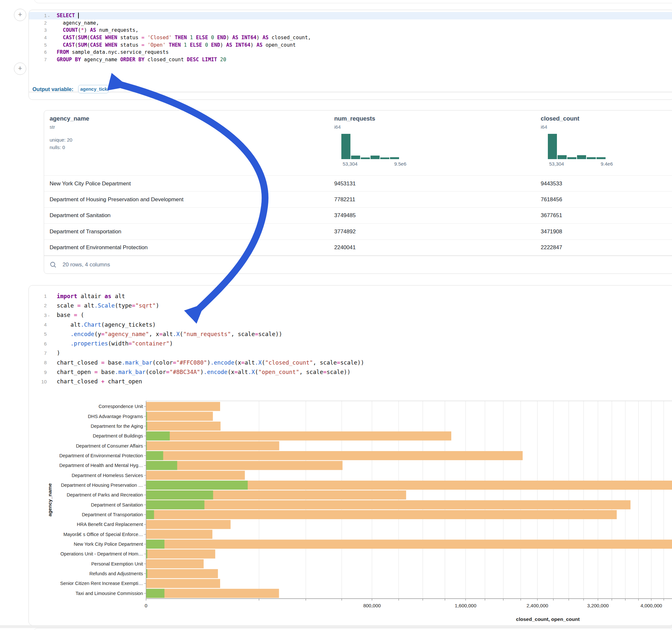 The height and width of the screenshot is (630, 672). What do you see at coordinates (116, 574) in the screenshot?
I see `y-axis-category-label: Refunds and Adjustments` at bounding box center [116, 574].